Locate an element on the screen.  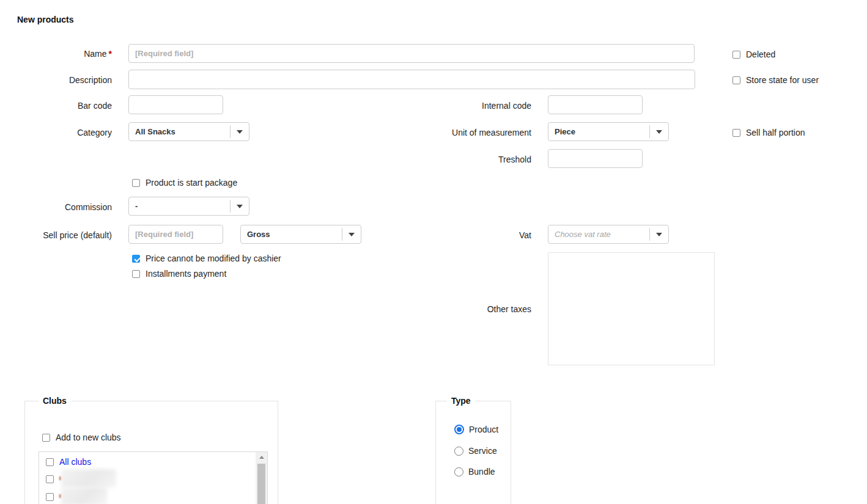
product-is-start-package-row: Product is start package is located at coordinates (185, 183).